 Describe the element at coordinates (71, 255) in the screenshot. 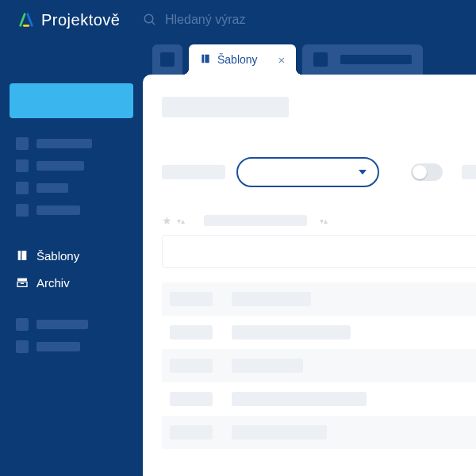

I see `sidebar-item-templates: Šablony` at that location.